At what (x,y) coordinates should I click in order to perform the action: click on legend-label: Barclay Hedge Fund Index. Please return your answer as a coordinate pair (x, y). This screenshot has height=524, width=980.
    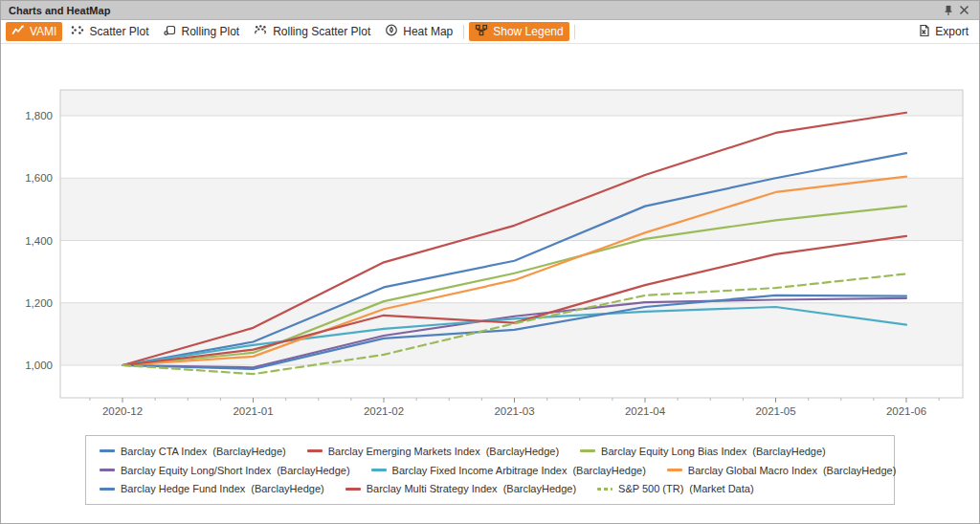
    Looking at the image, I should click on (183, 489).